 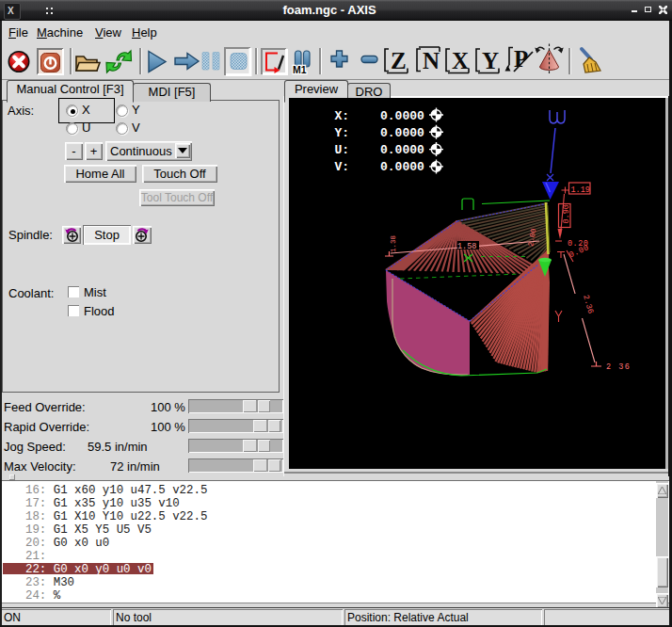 What do you see at coordinates (399, 60) in the screenshot?
I see `svg-text: Z` at bounding box center [399, 60].